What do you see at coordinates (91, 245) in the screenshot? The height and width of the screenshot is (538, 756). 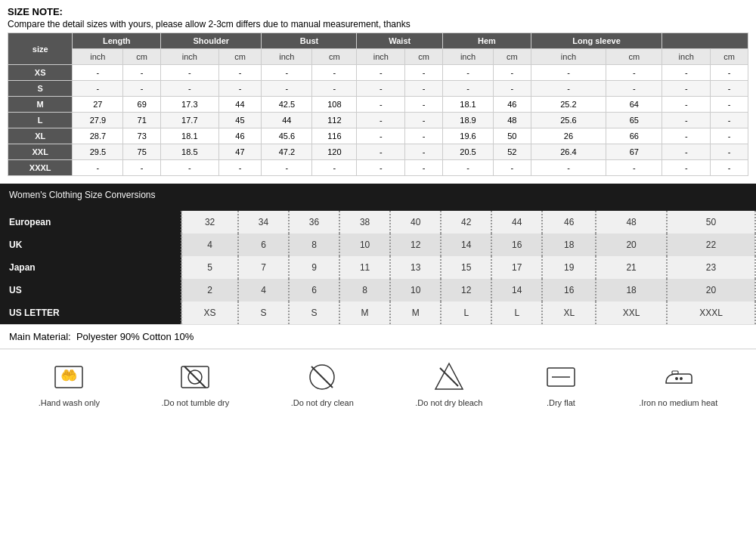 I see `conv-row-label: UK` at bounding box center [91, 245].